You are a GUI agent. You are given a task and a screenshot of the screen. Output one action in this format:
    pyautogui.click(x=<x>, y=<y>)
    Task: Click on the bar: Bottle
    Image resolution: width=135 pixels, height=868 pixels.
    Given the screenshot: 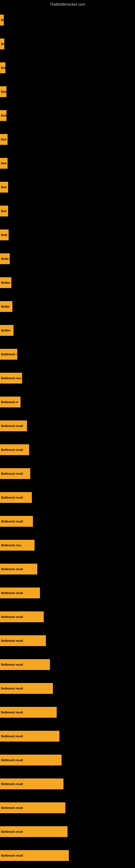 What is the action you would take?
    pyautogui.click(x=5, y=259)
    